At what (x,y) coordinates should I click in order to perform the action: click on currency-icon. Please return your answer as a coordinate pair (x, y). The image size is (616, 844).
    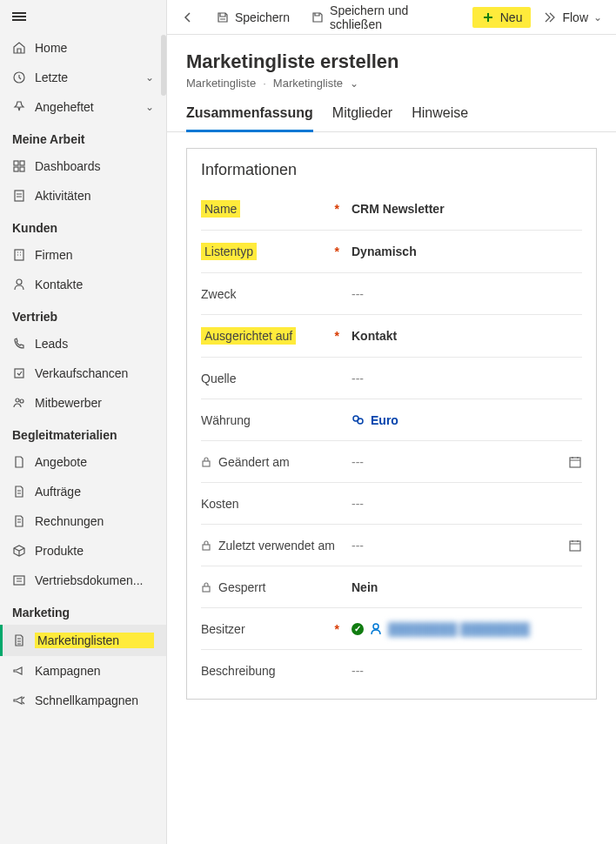
    Looking at the image, I should click on (358, 420).